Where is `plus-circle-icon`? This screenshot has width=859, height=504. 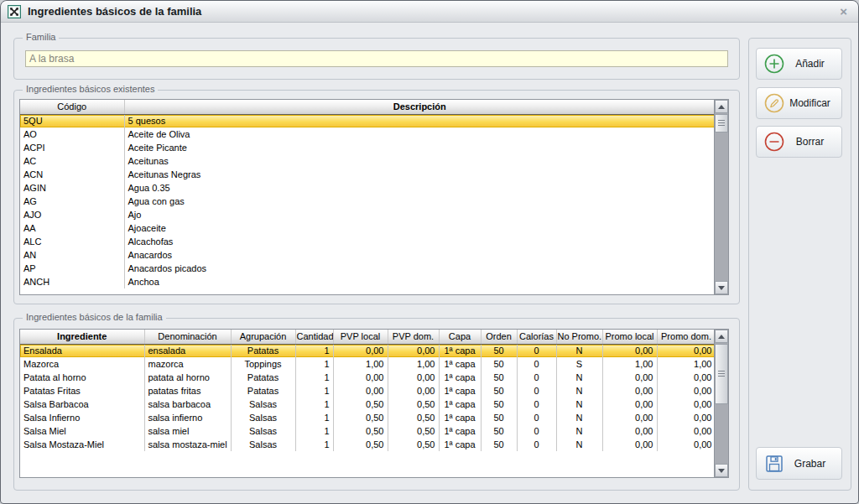
plus-circle-icon is located at coordinates (774, 64).